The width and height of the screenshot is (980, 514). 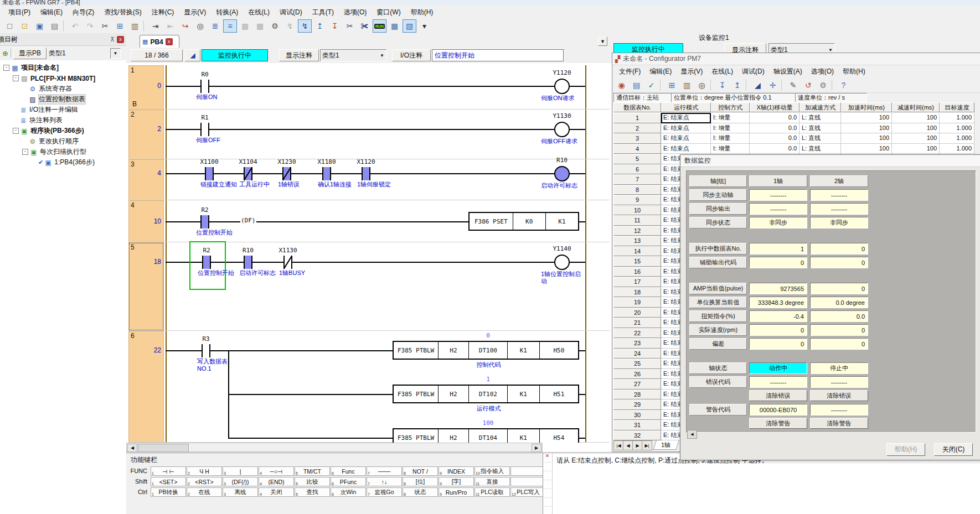 What do you see at coordinates (866, 107) in the screenshot?
I see `pm7-column-header-5: 加速时间(ms)` at bounding box center [866, 107].